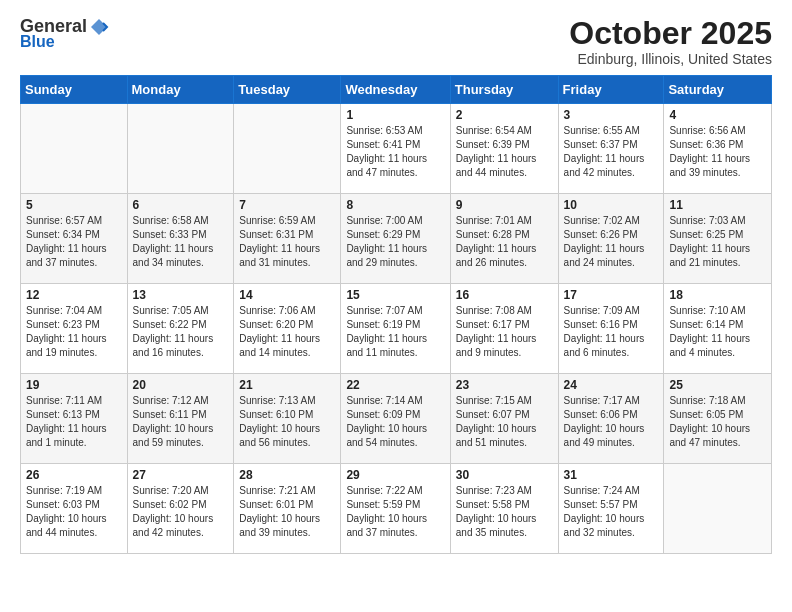 The image size is (792, 612). What do you see at coordinates (180, 419) in the screenshot?
I see `day-cell: 20Sunrise: 7:12 AM Sunset: 6:11 PM Dayli…` at bounding box center [180, 419].